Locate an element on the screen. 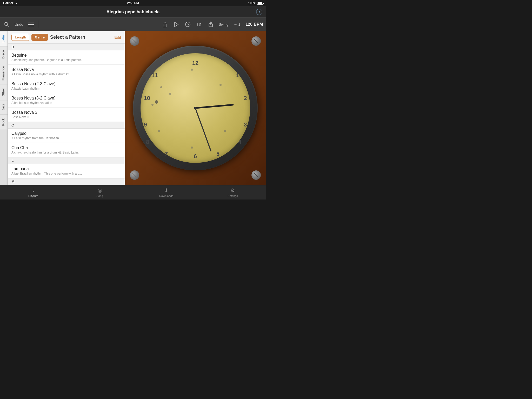  settings-icon: ⚙ is located at coordinates (233, 190).